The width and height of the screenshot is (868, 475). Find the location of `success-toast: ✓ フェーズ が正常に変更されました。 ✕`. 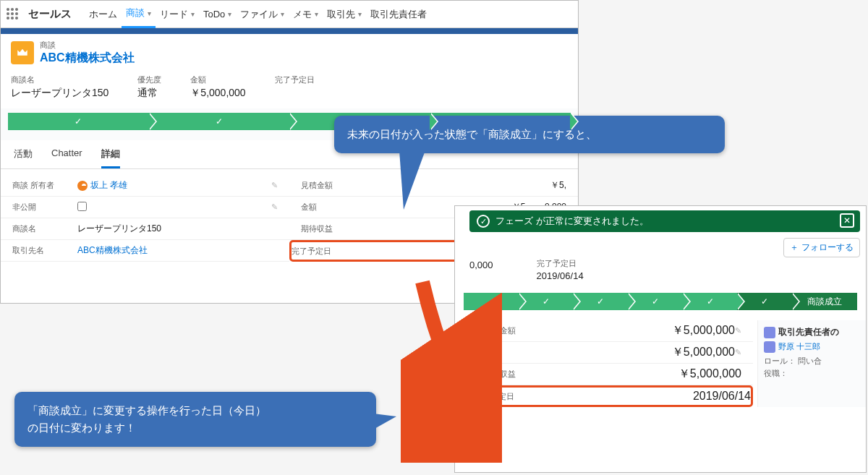

success-toast: ✓ フェーズ が正常に変更されました。 ✕ is located at coordinates (665, 221).